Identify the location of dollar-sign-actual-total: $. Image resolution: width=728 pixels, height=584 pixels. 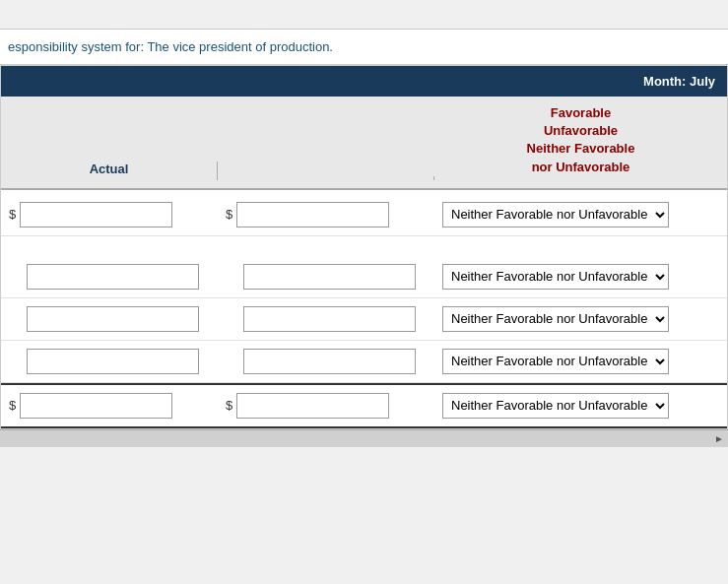
(12, 406).